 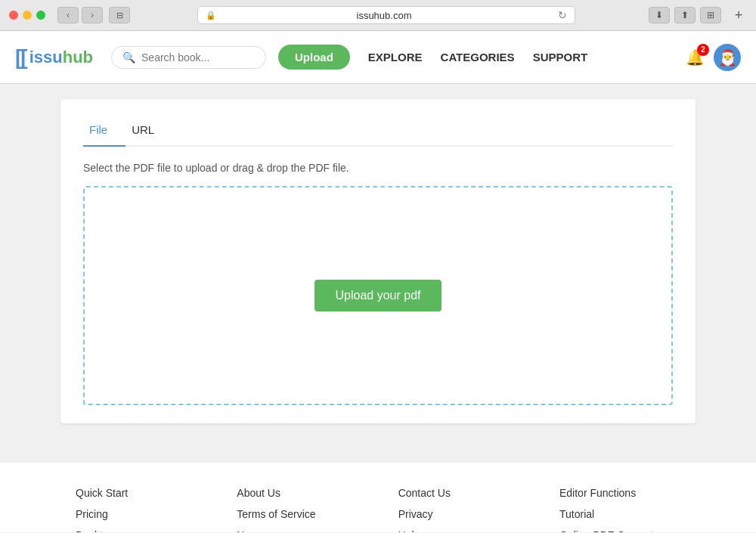 I want to click on explore-nav-link: EXPLORE, so click(x=395, y=57).